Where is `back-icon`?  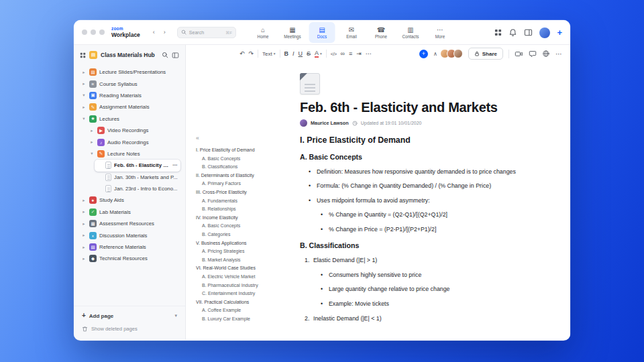 back-icon is located at coordinates (154, 32).